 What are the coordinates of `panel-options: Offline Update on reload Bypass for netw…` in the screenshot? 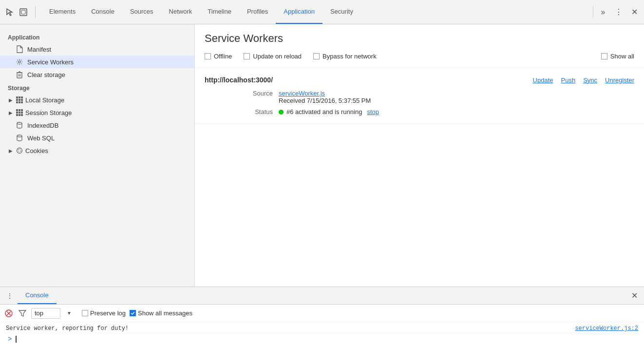 It's located at (419, 57).